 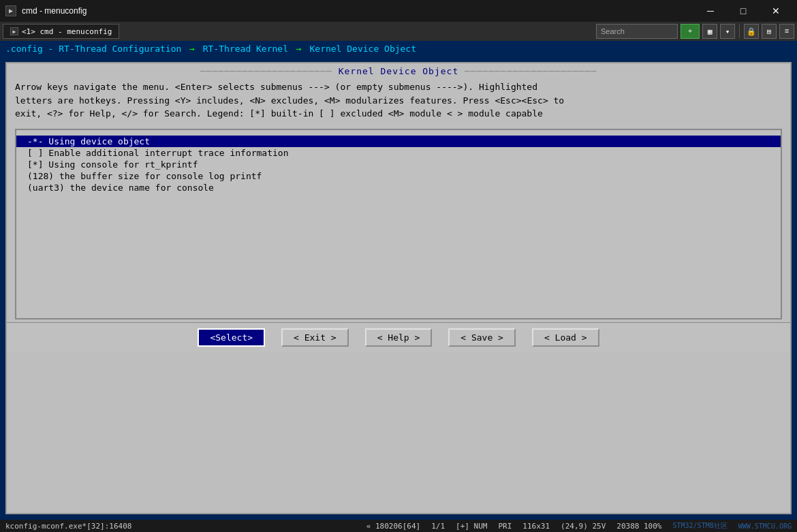 What do you see at coordinates (769, 31) in the screenshot?
I see `pane-button: ⊞` at bounding box center [769, 31].